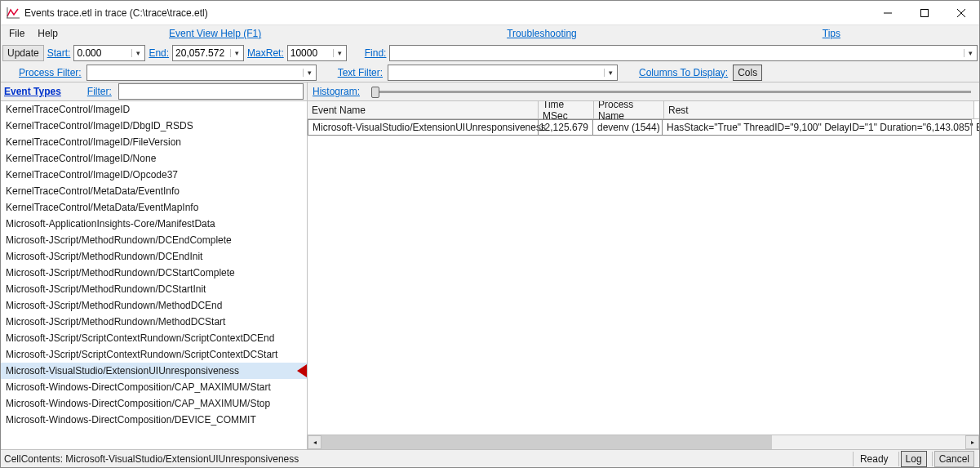  Describe the element at coordinates (153, 126) in the screenshot. I see `event-type-item: KernelTraceControl/ImageID/DbgID_RSDS` at that location.